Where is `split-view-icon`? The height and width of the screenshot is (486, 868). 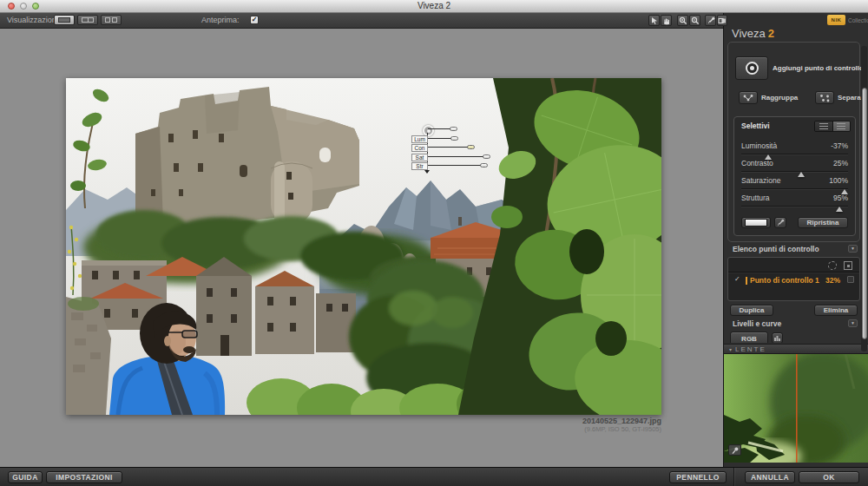 split-view-icon is located at coordinates (88, 20).